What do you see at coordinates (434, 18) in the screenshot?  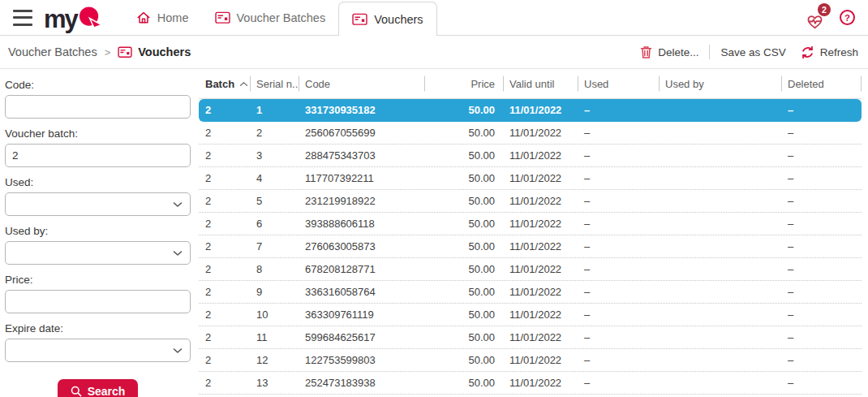 I see `topbar: my Home Voucher Batches` at bounding box center [434, 18].